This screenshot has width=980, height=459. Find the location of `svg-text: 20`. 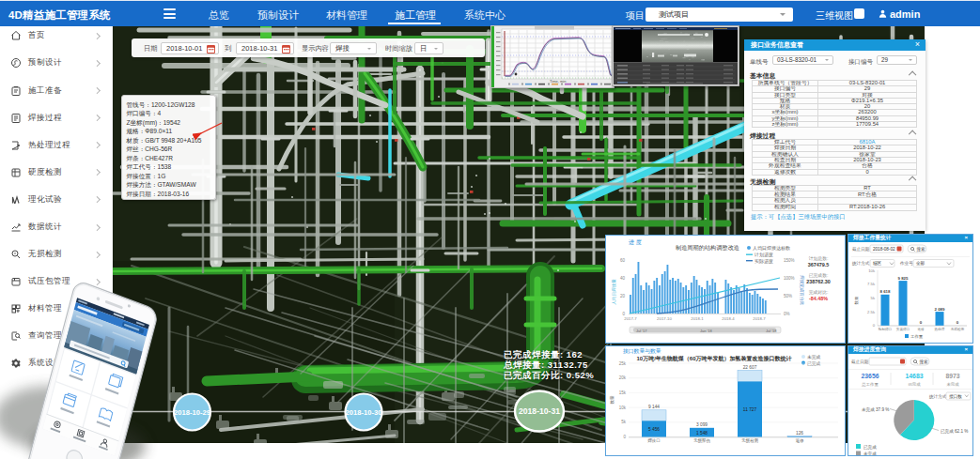

svg-text: 20 is located at coordinates (623, 297).